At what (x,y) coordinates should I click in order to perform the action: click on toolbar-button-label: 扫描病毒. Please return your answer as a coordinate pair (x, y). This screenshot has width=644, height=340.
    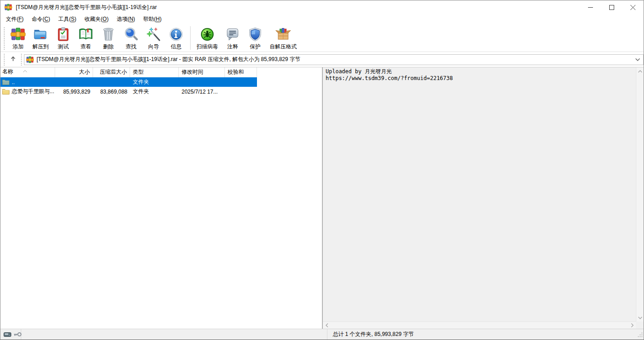
    Looking at the image, I should click on (207, 47).